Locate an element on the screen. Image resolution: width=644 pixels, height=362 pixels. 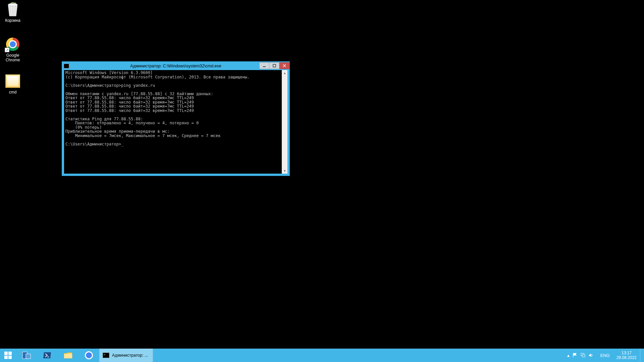
titlebar: Администратор: C:\Windows\system32\cmd.e… is located at coordinates (176, 66).